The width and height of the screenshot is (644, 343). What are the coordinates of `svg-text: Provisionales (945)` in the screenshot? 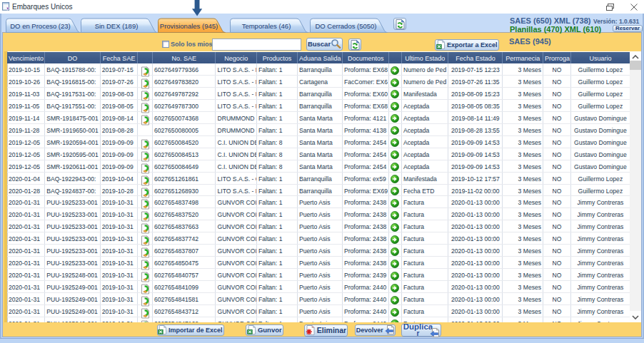 It's located at (188, 26).